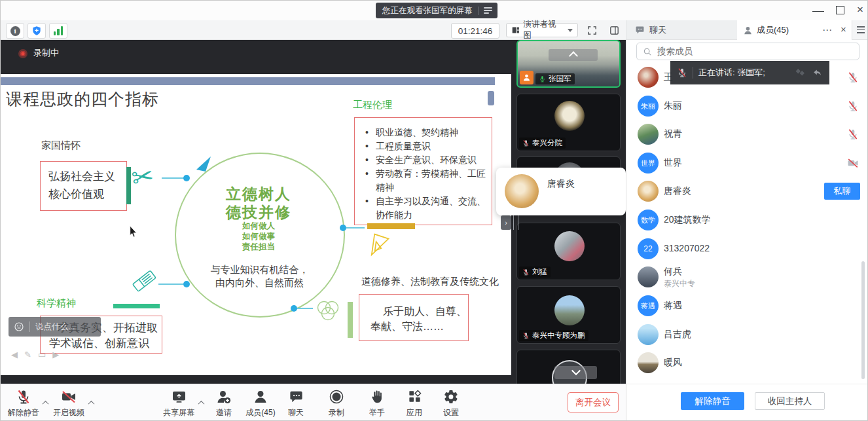  Describe the element at coordinates (61, 145) in the screenshot. I see `patriotism-label: 家国情怀` at that location.